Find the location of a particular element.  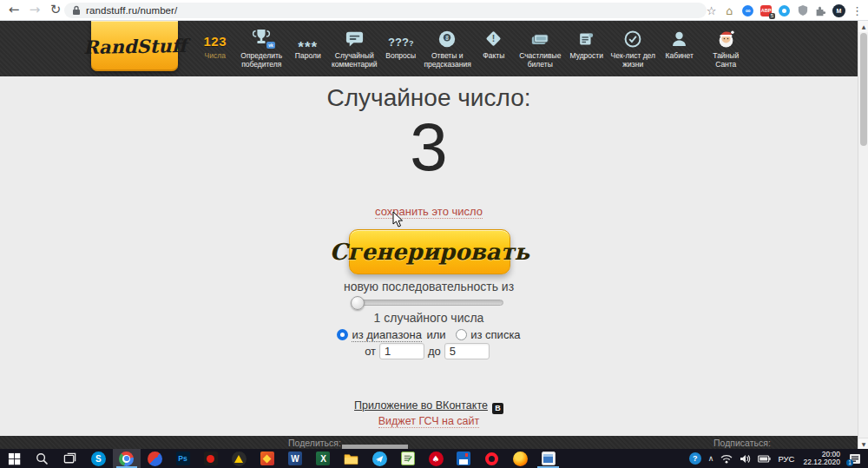

scroll-down-icon: ▼ is located at coordinates (863, 443).